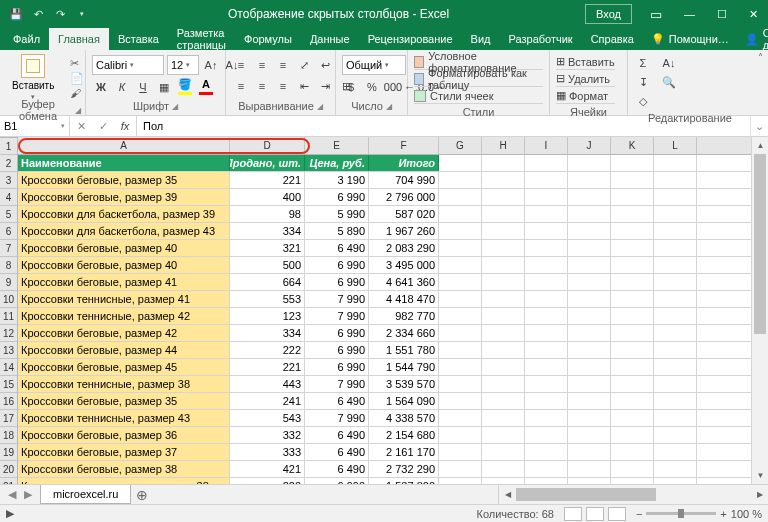  What do you see at coordinates (8, 232) in the screenshot?
I see `row-header: 6` at bounding box center [8, 232].